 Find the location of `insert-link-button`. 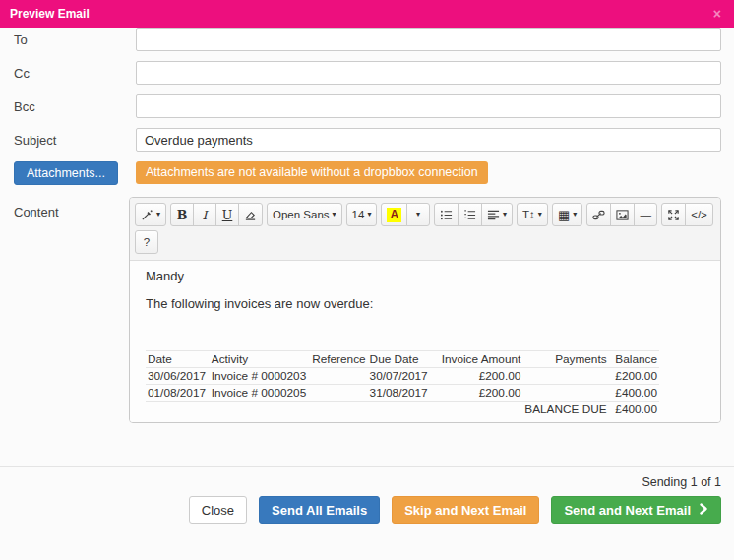

insert-link-button is located at coordinates (598, 215).